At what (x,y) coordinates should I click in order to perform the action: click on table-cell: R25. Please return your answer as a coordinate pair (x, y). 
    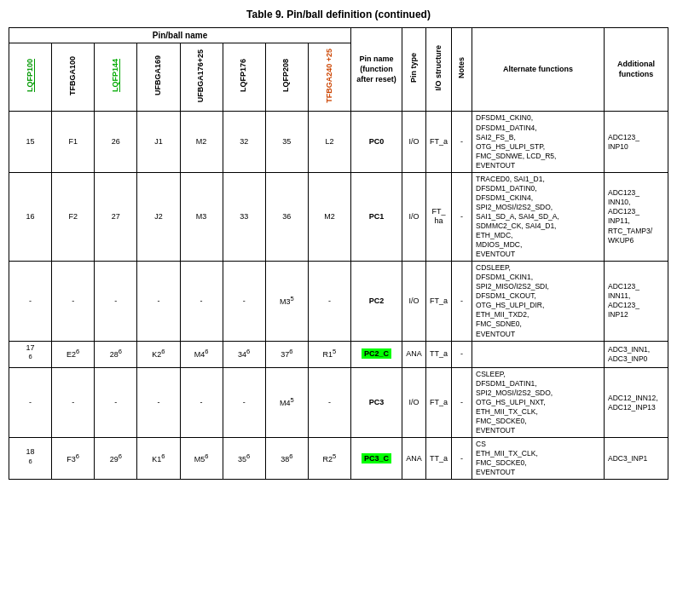
    Looking at the image, I should click on (329, 458).